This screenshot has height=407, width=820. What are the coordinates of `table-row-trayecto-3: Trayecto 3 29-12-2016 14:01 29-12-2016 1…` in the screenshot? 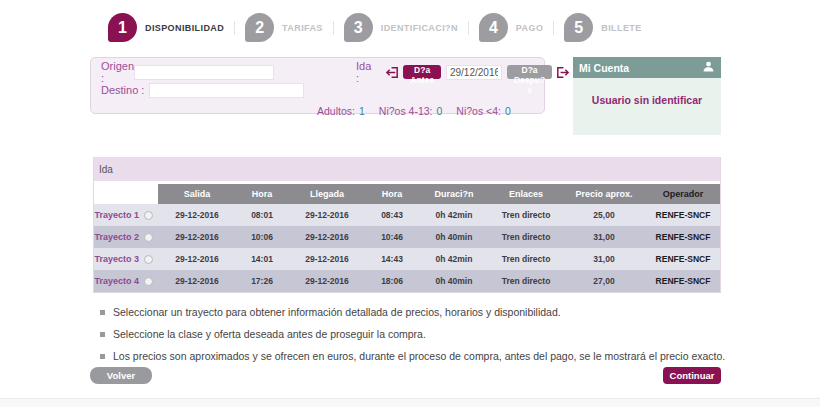 It's located at (407, 259).